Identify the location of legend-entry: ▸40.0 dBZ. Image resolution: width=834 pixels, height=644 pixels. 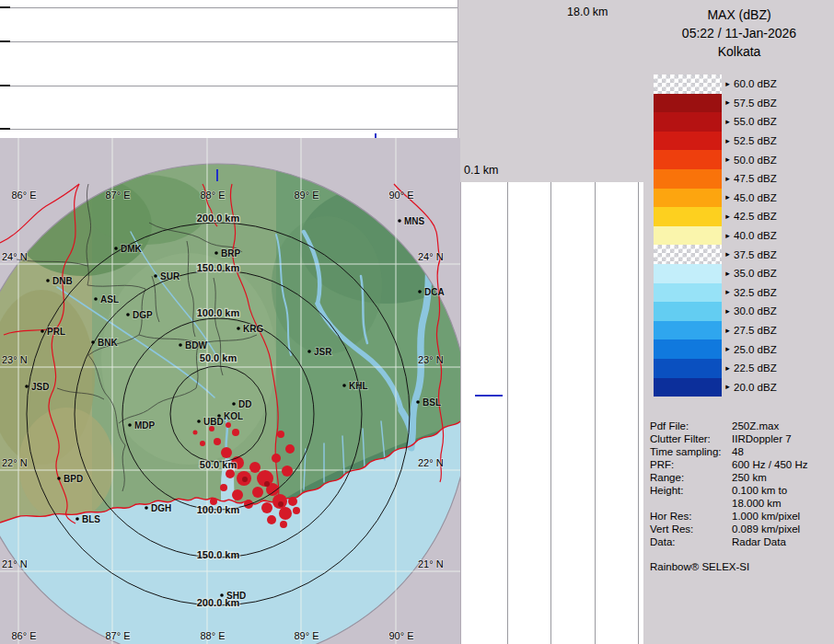
(742, 236).